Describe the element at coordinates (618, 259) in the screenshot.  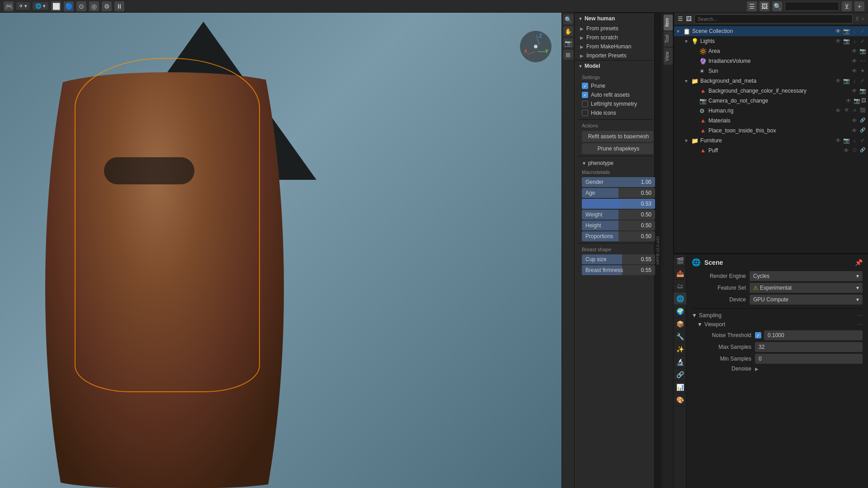
I see `slider-cup-size: Cup size 0.55` at that location.